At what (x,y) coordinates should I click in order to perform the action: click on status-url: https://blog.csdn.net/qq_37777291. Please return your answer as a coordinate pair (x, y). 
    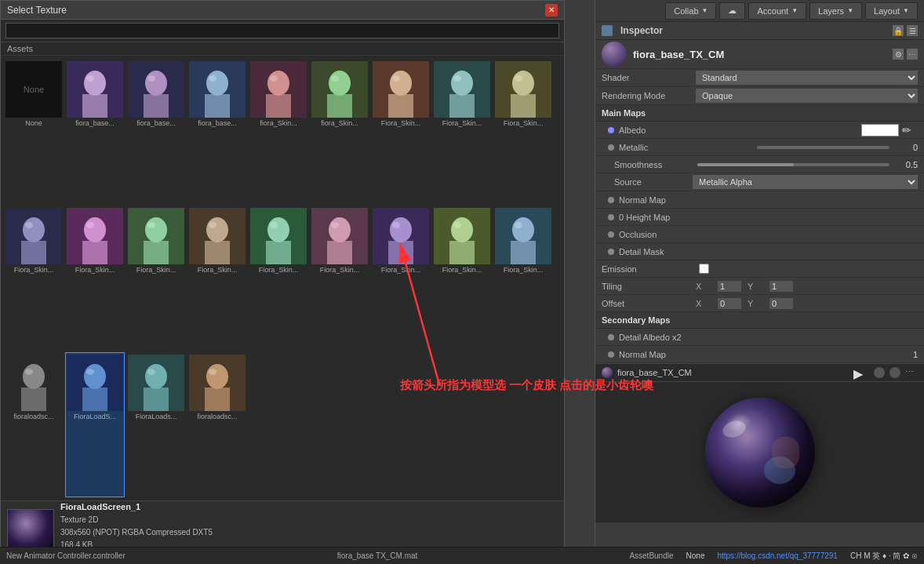
    Looking at the image, I should click on (777, 555).